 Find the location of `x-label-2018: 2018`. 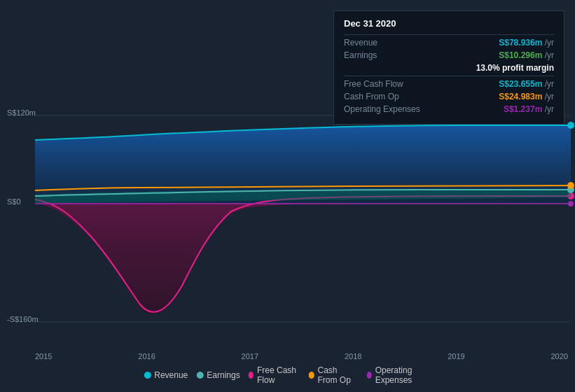

x-label-2018: 2018 is located at coordinates (353, 356).